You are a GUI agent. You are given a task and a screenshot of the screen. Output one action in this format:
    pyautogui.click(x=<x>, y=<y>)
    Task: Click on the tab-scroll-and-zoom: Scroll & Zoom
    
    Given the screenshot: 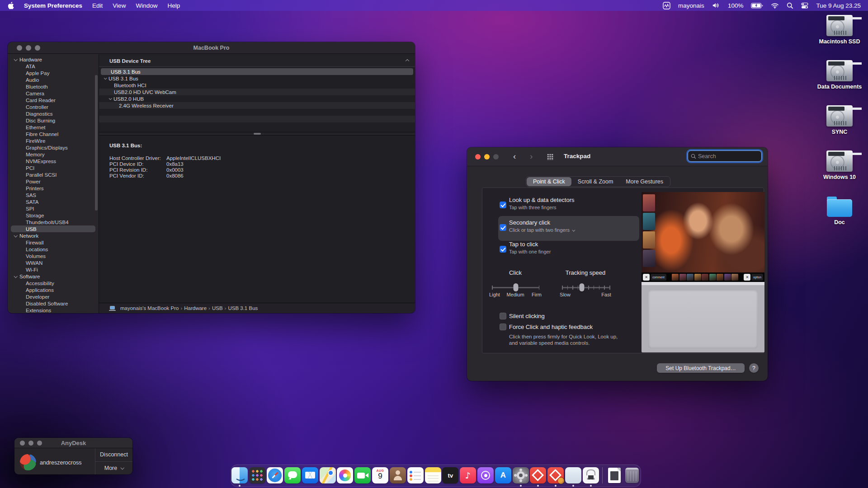 What is the action you would take?
    pyautogui.click(x=596, y=182)
    